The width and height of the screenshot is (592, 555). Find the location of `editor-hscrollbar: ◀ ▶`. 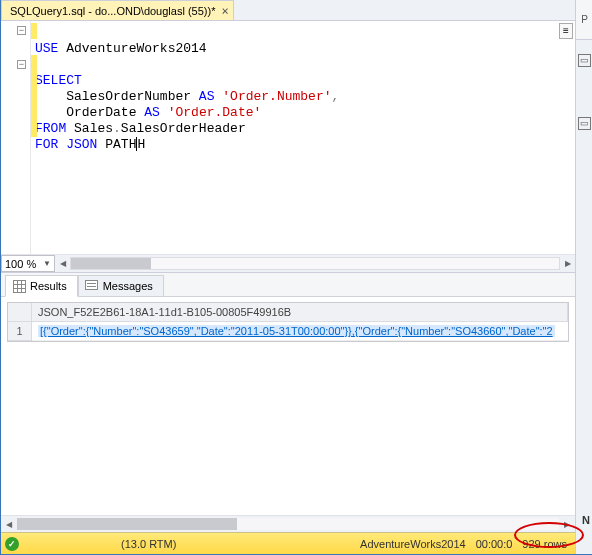

editor-hscrollbar: ◀ ▶ is located at coordinates (315, 264).